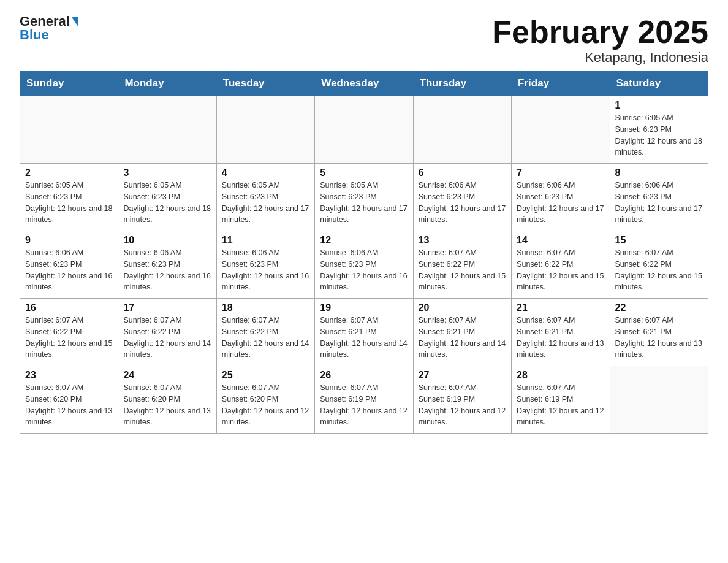  What do you see at coordinates (560, 375) in the screenshot?
I see `day-number: 28` at bounding box center [560, 375].